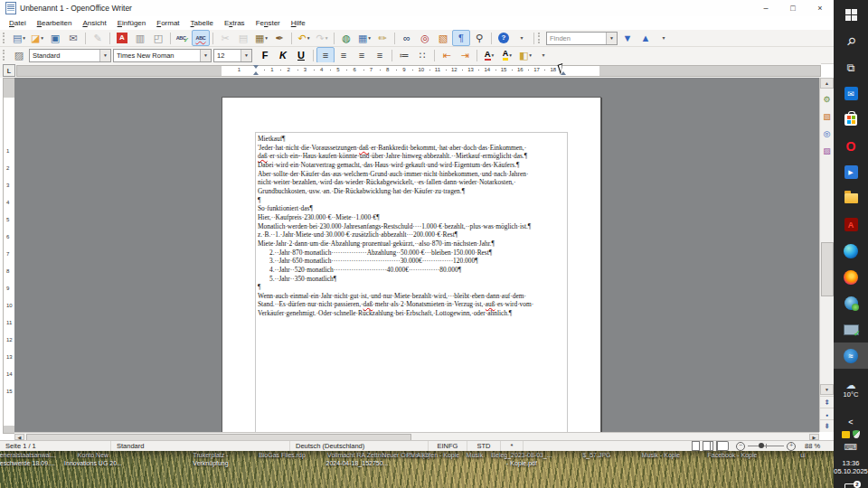 This screenshot has width=868, height=488. I want to click on taskbar-openoffice-icon: ≈, so click(851, 356).